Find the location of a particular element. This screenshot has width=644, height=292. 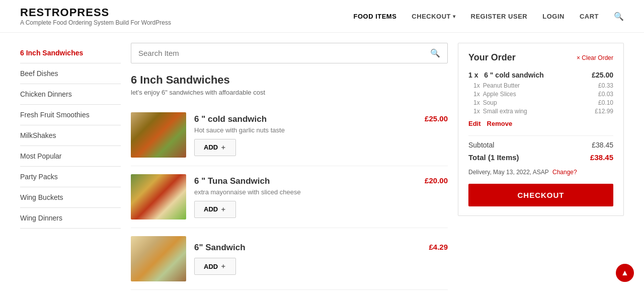

total-row: Total (1 Items) £38.45 is located at coordinates (541, 157).